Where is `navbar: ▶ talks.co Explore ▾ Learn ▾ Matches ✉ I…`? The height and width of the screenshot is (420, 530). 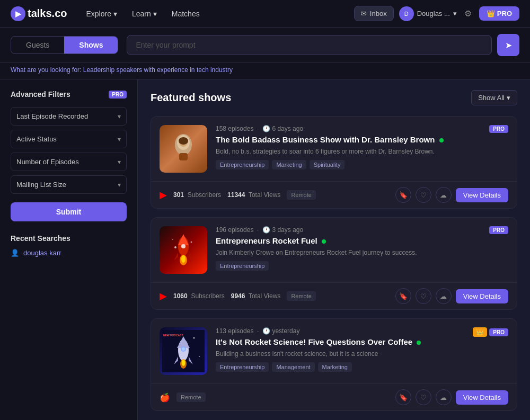 navbar: ▶ talks.co Explore ▾ Learn ▾ Matches ✉ I… is located at coordinates (265, 14).